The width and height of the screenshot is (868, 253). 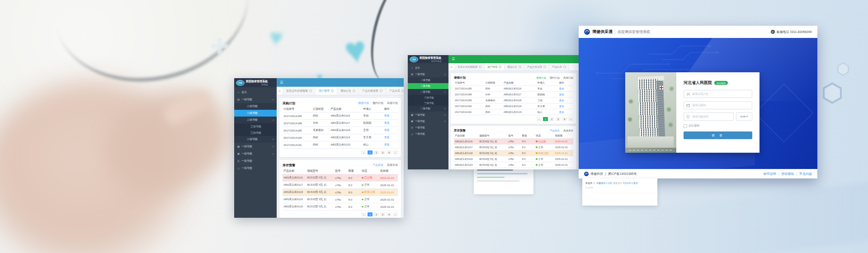 What do you see at coordinates (721, 105) in the screenshot?
I see `password-input` at bounding box center [721, 105].